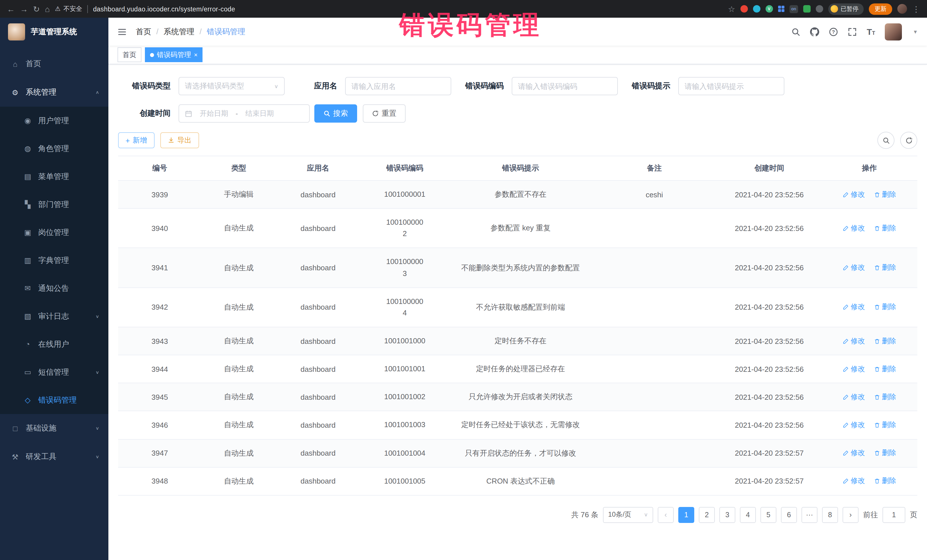  I want to click on tags-view-bar: 首页 × 错误码管理 ×, so click(518, 55).